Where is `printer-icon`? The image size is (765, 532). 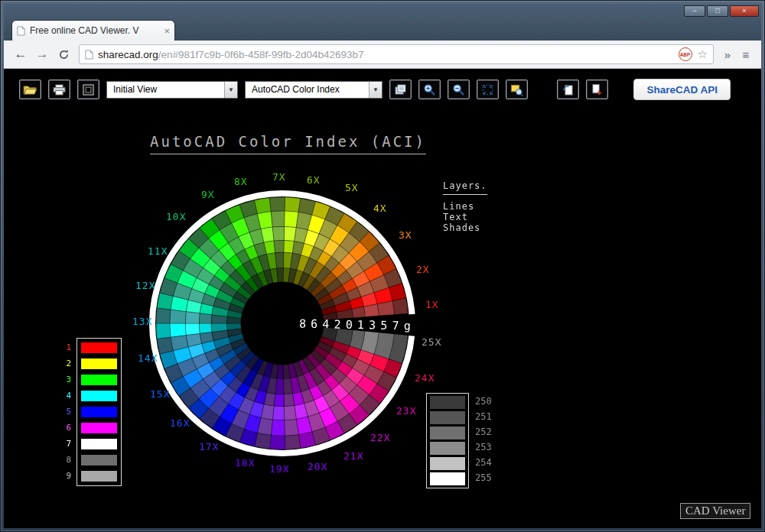 printer-icon is located at coordinates (60, 90).